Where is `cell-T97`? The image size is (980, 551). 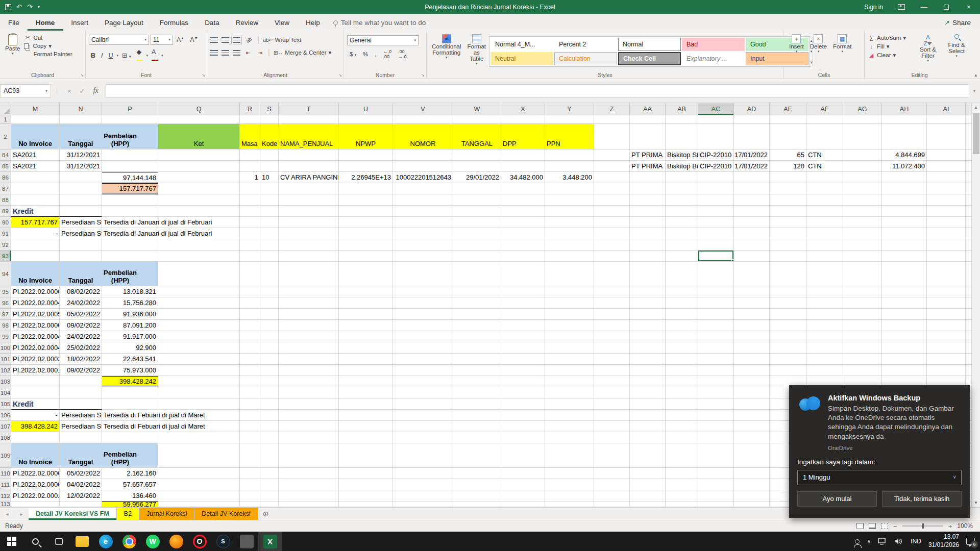
cell-T97 is located at coordinates (309, 314).